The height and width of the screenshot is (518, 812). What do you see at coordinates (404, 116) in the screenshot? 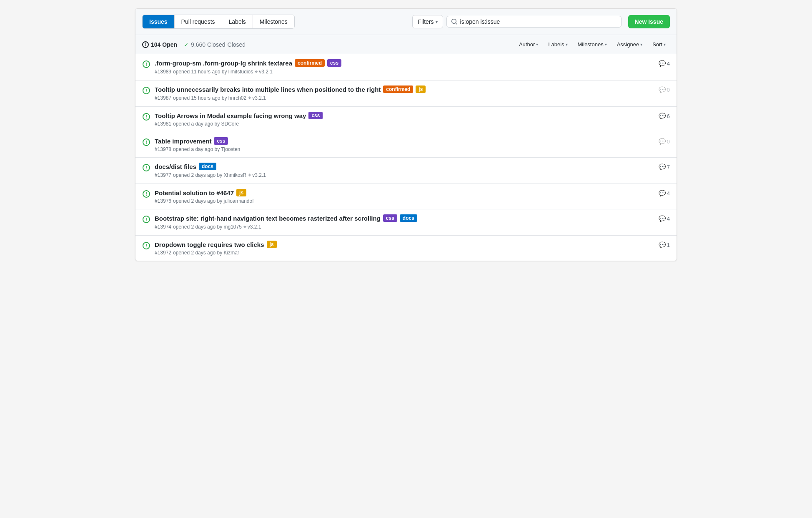
I see `issue-title-row: Tooltip Arrows in Modal example facing w…` at bounding box center [404, 116].